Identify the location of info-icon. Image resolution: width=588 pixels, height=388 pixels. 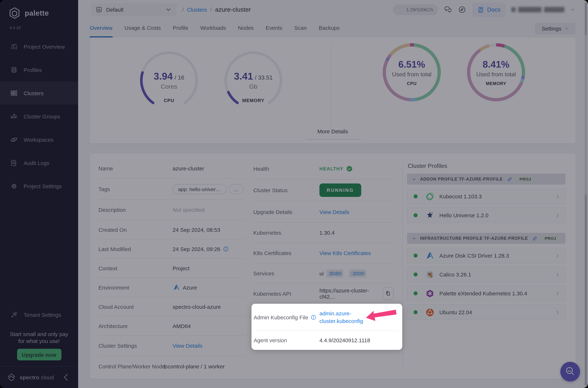
(313, 317).